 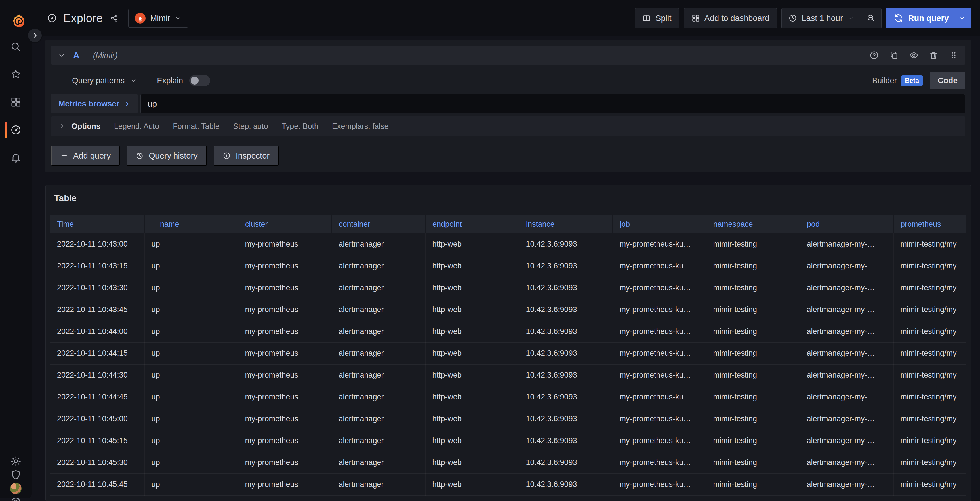 What do you see at coordinates (16, 158) in the screenshot?
I see `alerting-icon` at bounding box center [16, 158].